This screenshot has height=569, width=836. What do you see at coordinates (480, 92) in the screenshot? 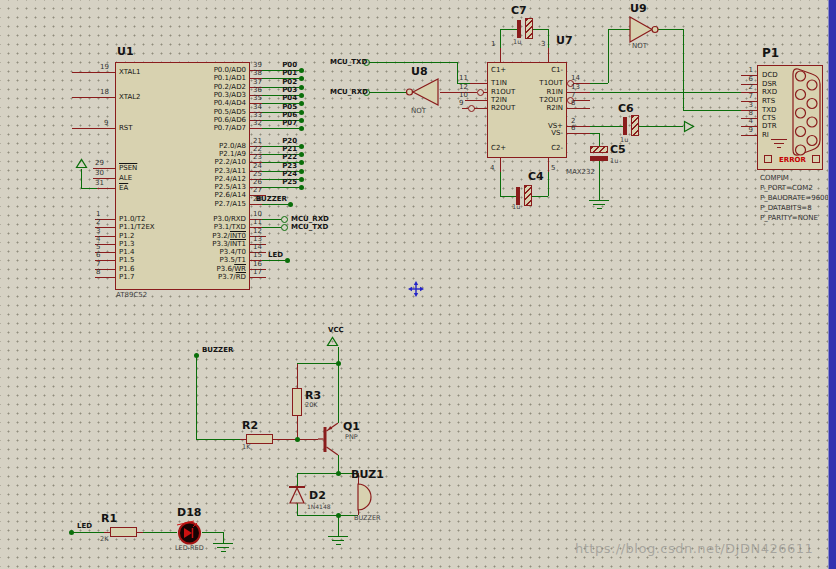
I see `inversion-bubble` at bounding box center [480, 92].